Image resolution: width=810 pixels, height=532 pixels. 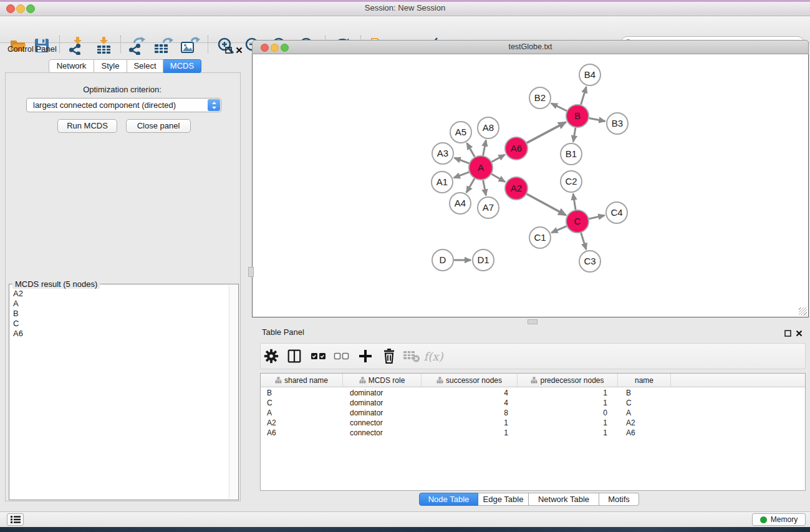 I want to click on columns-icon, so click(x=294, y=356).